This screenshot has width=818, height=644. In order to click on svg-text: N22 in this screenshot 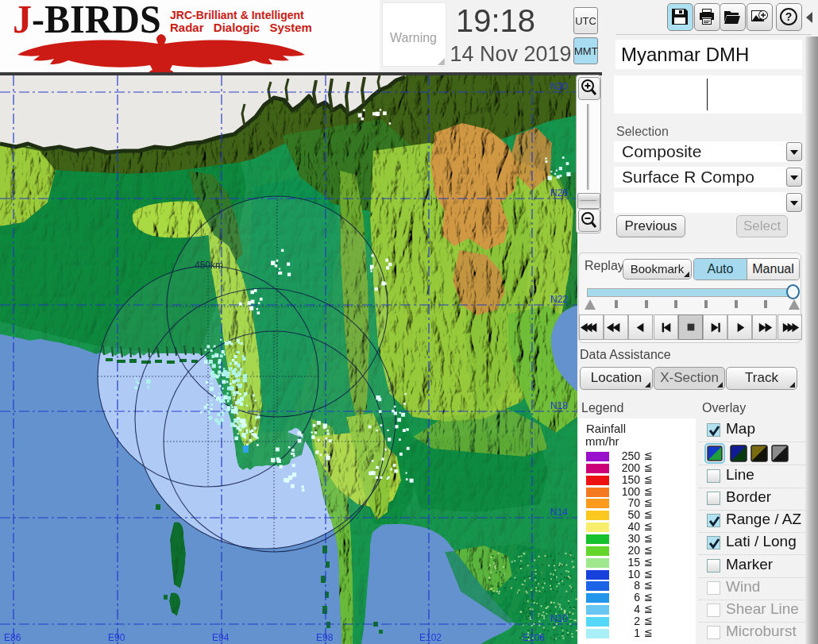, I will do `click(559, 299)`.